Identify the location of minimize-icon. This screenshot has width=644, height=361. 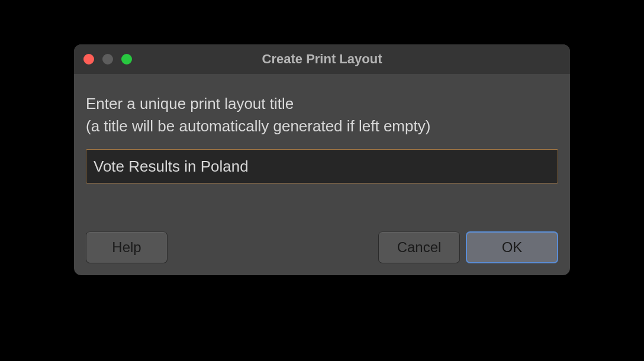
(108, 59).